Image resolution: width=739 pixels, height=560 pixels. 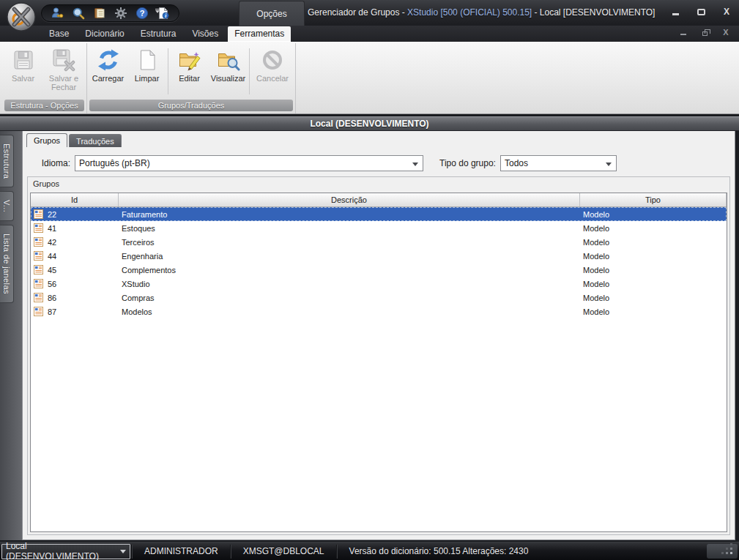 What do you see at coordinates (705, 34) in the screenshot?
I see `restore-icon` at bounding box center [705, 34].